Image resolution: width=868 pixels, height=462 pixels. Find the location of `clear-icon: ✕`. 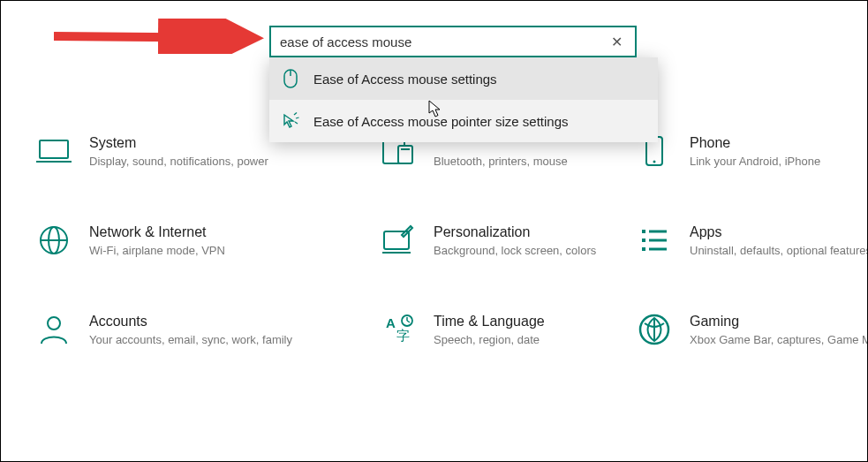

clear-icon: ✕ is located at coordinates (616, 42).